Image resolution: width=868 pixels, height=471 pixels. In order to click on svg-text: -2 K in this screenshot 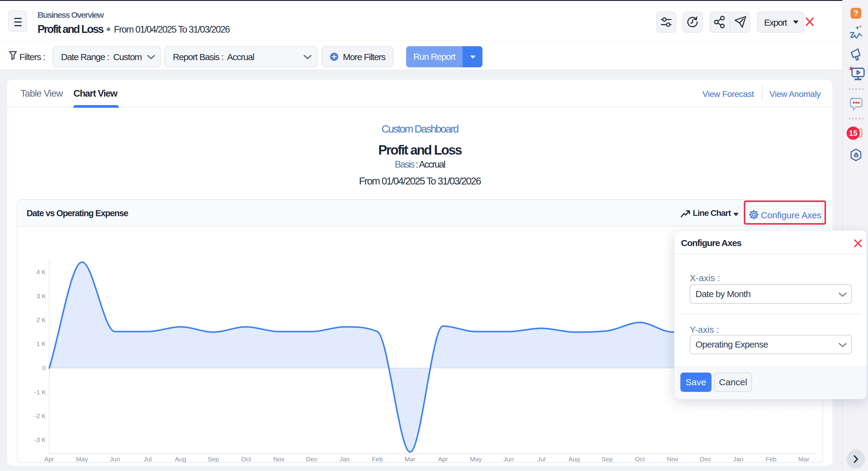, I will do `click(40, 416)`.